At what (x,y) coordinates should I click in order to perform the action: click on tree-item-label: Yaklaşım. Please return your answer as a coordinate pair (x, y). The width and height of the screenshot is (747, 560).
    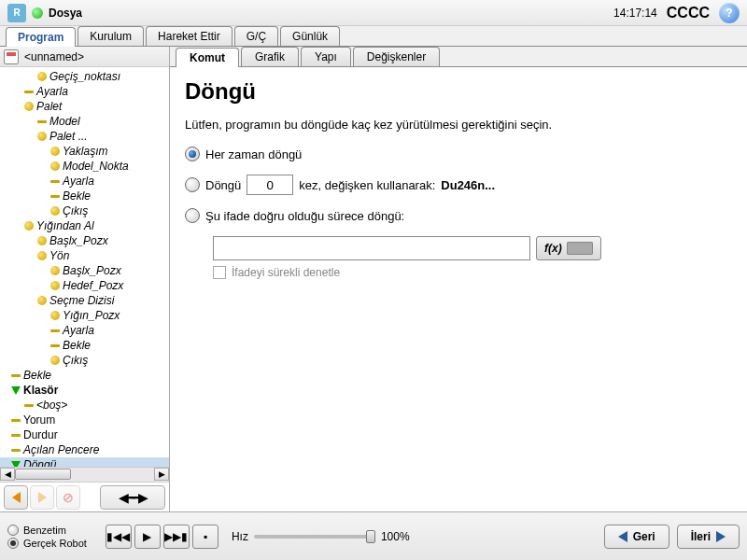
    Looking at the image, I should click on (85, 151).